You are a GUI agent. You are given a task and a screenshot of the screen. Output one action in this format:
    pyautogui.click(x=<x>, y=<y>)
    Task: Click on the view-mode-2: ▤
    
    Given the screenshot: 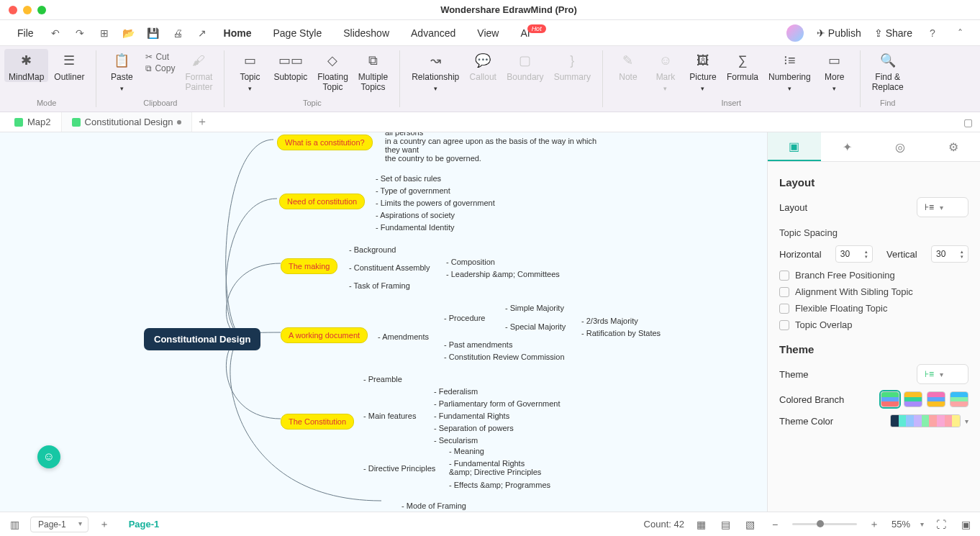 What is the action you would take?
    pyautogui.click(x=726, y=524)
    